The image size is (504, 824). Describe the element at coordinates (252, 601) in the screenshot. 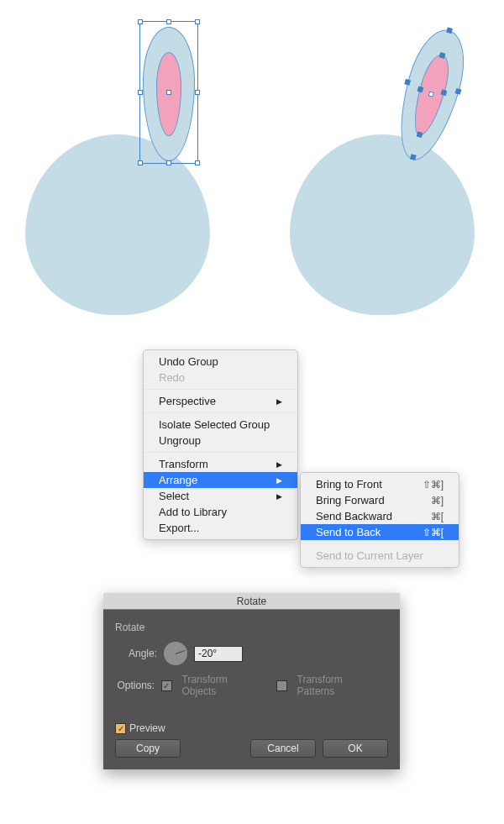

I see `dialog-title: Rotate` at that location.